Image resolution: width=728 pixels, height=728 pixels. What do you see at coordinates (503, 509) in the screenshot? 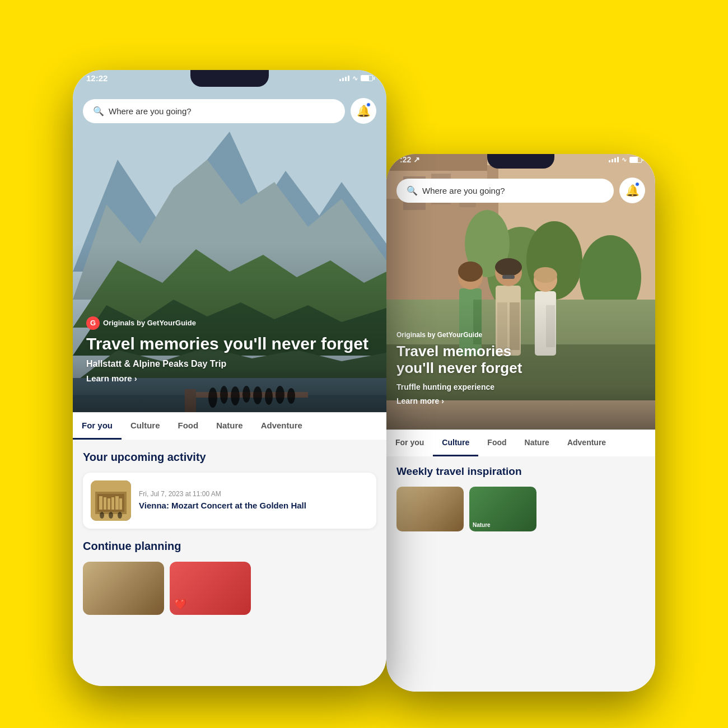
I see `inspiration-card-nature: Nature` at bounding box center [503, 509].